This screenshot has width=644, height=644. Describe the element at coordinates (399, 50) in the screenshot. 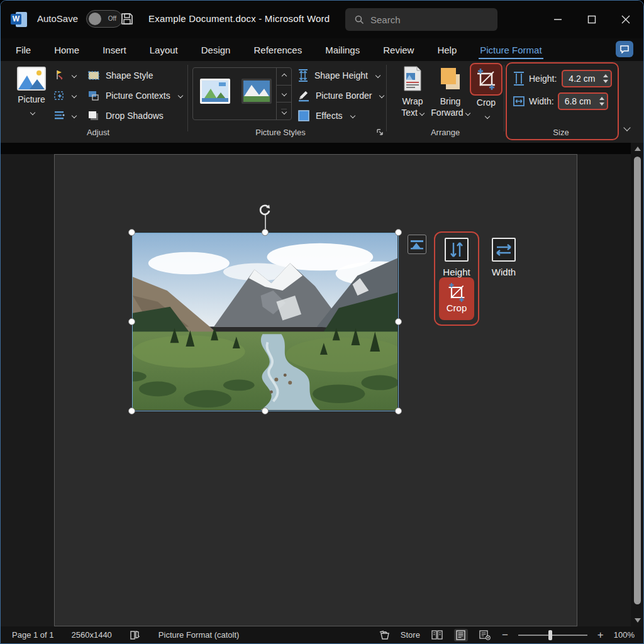

I see `tab-review: Review` at that location.